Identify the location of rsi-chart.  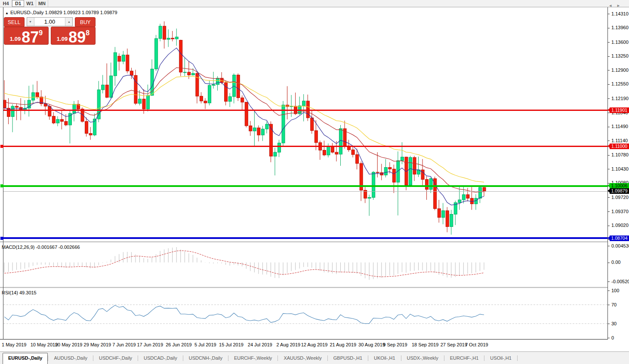
(305, 314).